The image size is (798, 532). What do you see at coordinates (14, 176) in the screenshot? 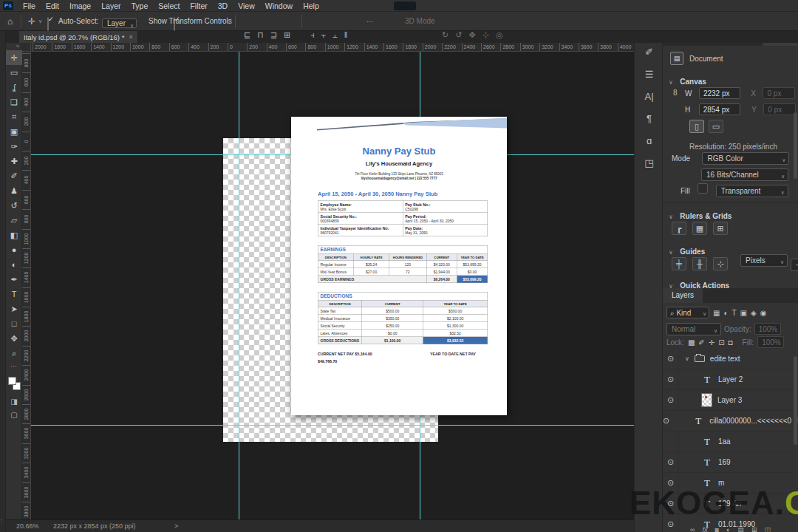
I see `brush-tool: ✐` at bounding box center [14, 176].